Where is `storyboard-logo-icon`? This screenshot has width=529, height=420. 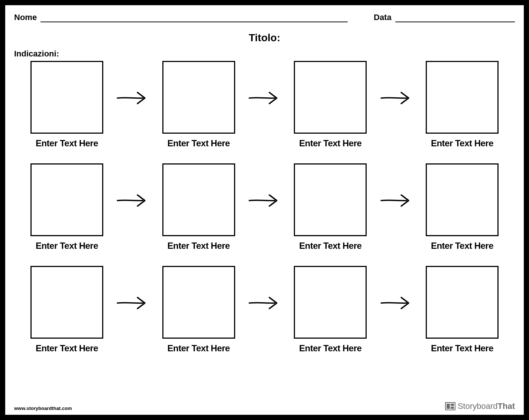 storyboard-logo-icon is located at coordinates (450, 406).